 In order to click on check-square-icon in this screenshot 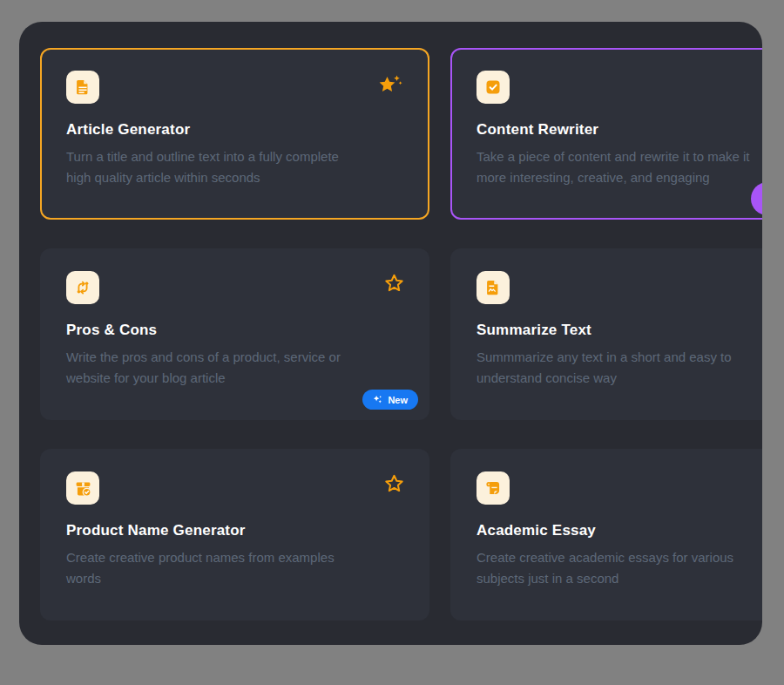, I will do `click(493, 87)`.